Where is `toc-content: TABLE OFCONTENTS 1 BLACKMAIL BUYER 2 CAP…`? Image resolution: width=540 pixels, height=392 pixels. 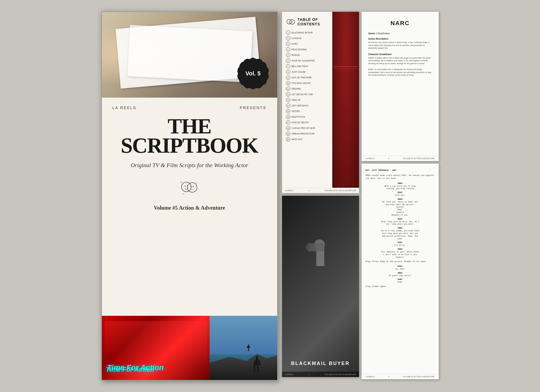 toc-content: TABLE OFCONTENTS 1 BLACKMAIL BUYER 2 CAP… is located at coordinates (321, 102).